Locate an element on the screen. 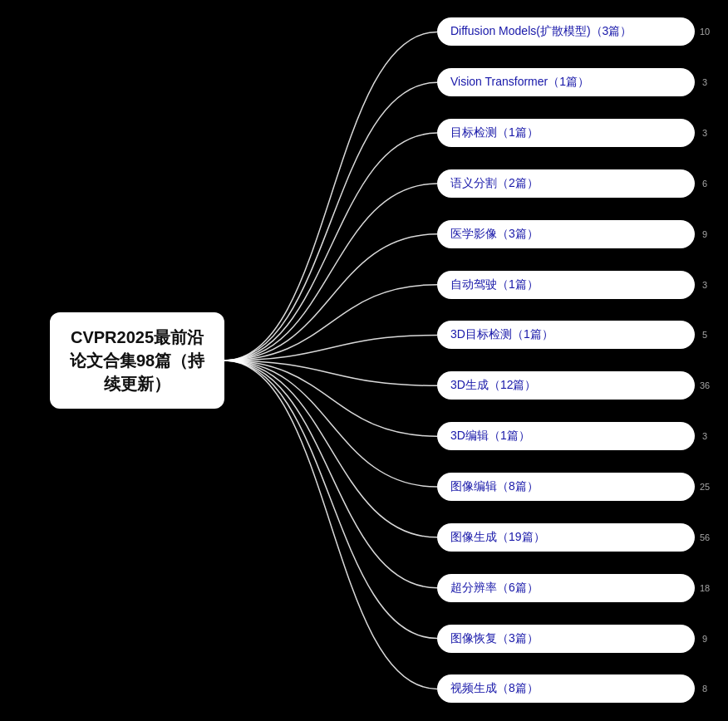  node-box-7: 3D目标检测（1篇） is located at coordinates (566, 335).